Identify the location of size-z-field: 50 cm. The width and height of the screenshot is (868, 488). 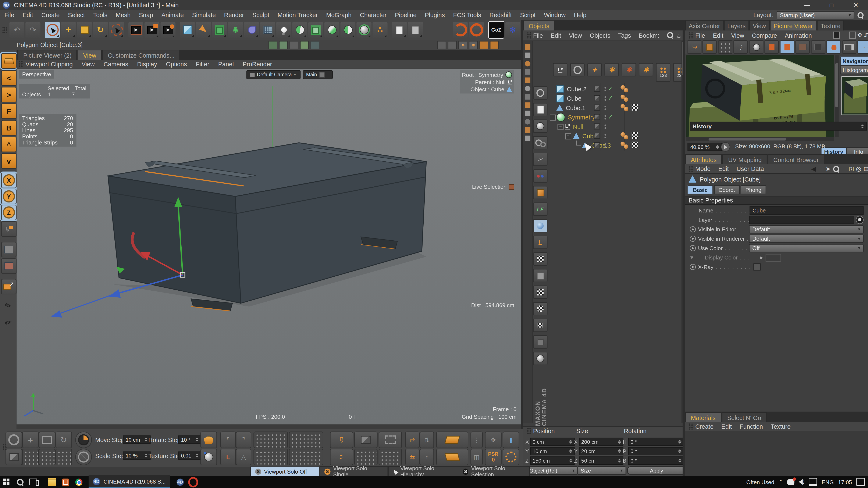
(601, 461).